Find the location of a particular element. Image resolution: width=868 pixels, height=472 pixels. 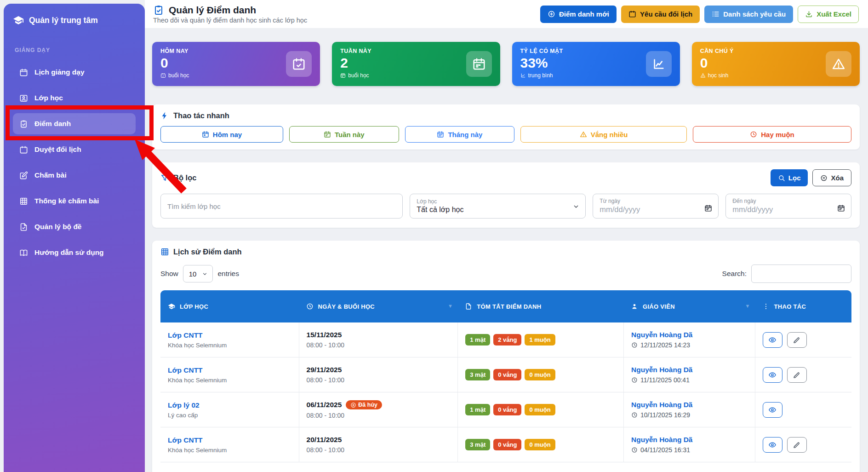

sidebar-item-label: Điểm danh is located at coordinates (52, 124).